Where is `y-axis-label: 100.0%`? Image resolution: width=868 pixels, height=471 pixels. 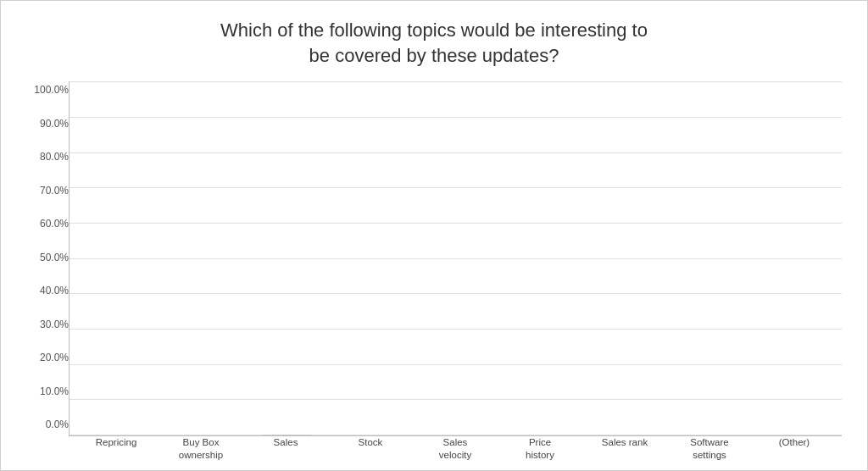 y-axis-label: 100.0% is located at coordinates (51, 90).